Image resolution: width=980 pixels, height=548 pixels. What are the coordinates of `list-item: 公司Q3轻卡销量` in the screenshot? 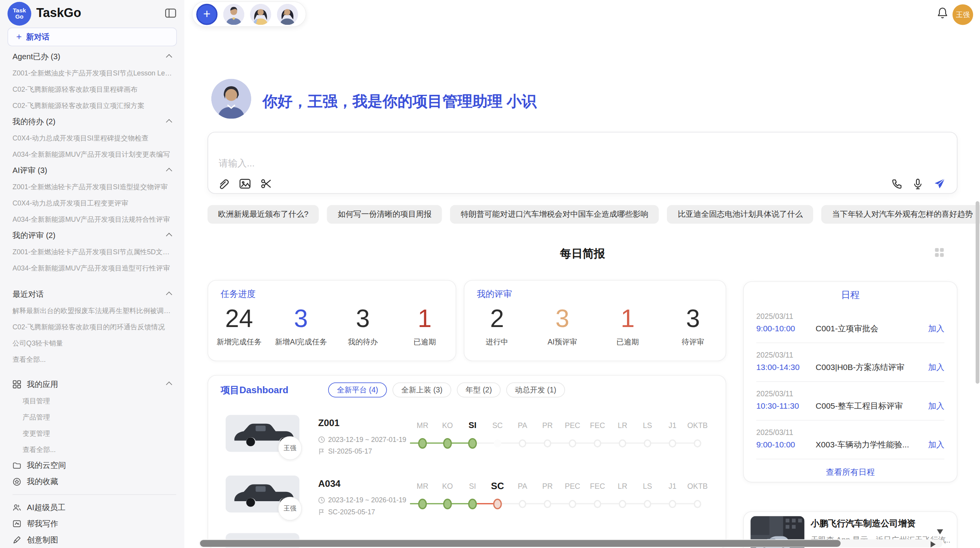 It's located at (94, 343).